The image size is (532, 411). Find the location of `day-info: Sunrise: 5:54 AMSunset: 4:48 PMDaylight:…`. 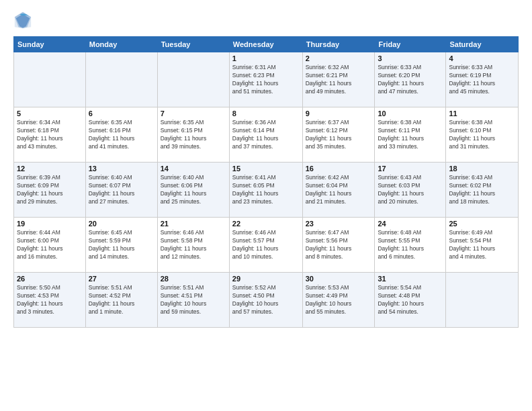

day-info: Sunrise: 5:54 AMSunset: 4:48 PMDaylight:… is located at coordinates (410, 300).